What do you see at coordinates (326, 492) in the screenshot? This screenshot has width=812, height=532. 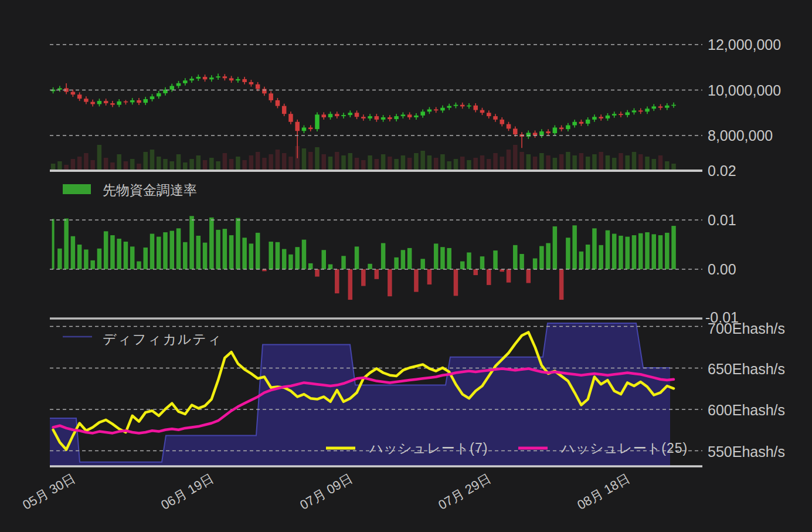 I see `x-axis-labels: 05月 30日 06月 19日 07月 09日 07月 29日 08月 18日` at bounding box center [326, 492].